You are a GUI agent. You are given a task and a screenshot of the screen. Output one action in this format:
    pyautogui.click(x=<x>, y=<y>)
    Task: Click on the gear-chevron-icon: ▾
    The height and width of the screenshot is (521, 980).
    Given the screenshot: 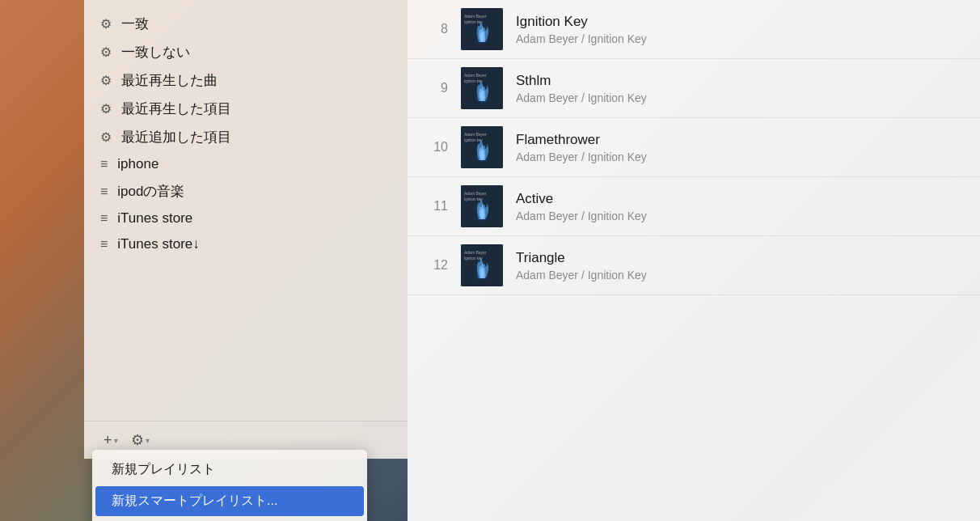 What is the action you would take?
    pyautogui.click(x=147, y=440)
    